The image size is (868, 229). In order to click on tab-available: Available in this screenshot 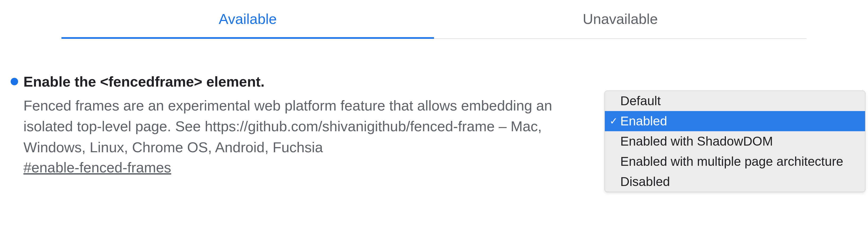, I will do `click(248, 19)`.